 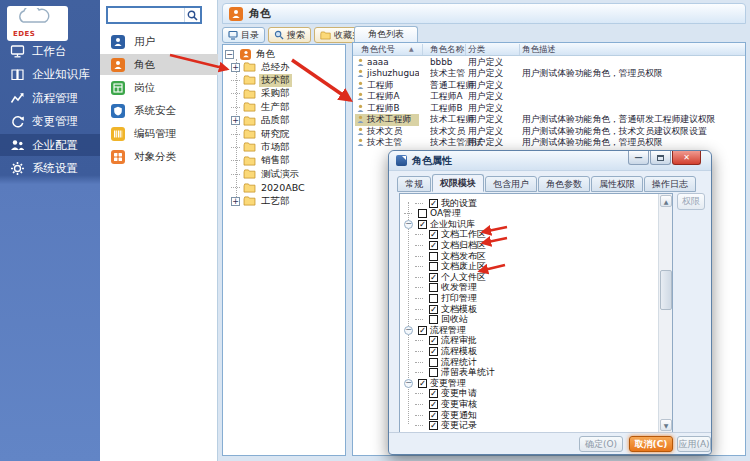 What do you see at coordinates (276, 80) in the screenshot?
I see `tree-node-label: 技术部` at bounding box center [276, 80].